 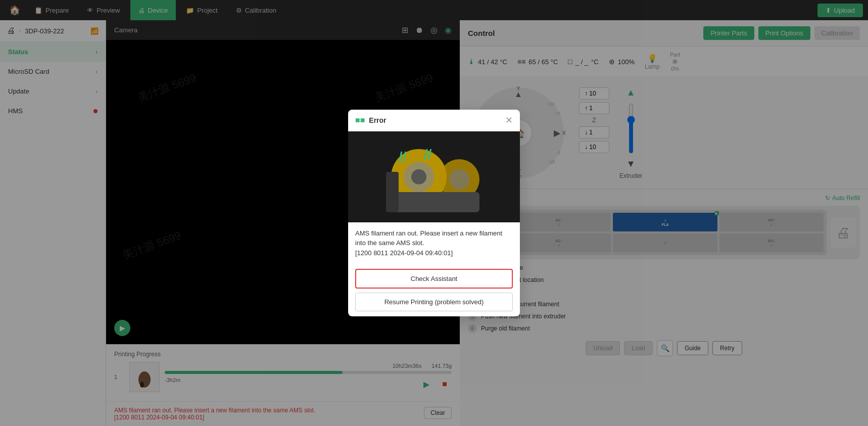 What do you see at coordinates (434, 177) in the screenshot?
I see `modal-image: // //` at bounding box center [434, 177].